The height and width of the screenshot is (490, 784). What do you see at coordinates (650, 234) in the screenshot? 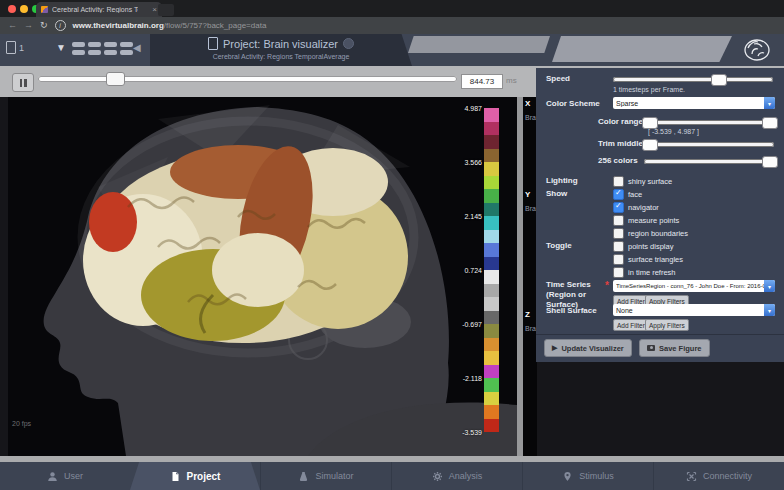
I see `checkbox-region-boundaries: region boundaries` at bounding box center [650, 234].